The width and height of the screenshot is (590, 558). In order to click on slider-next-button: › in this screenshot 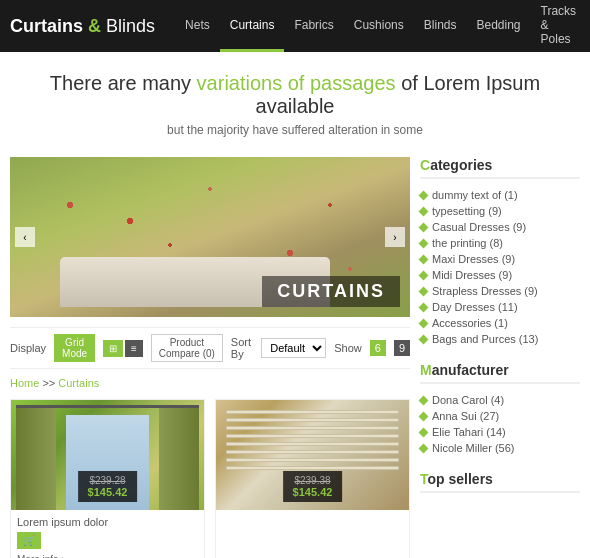, I will do `click(395, 237)`.